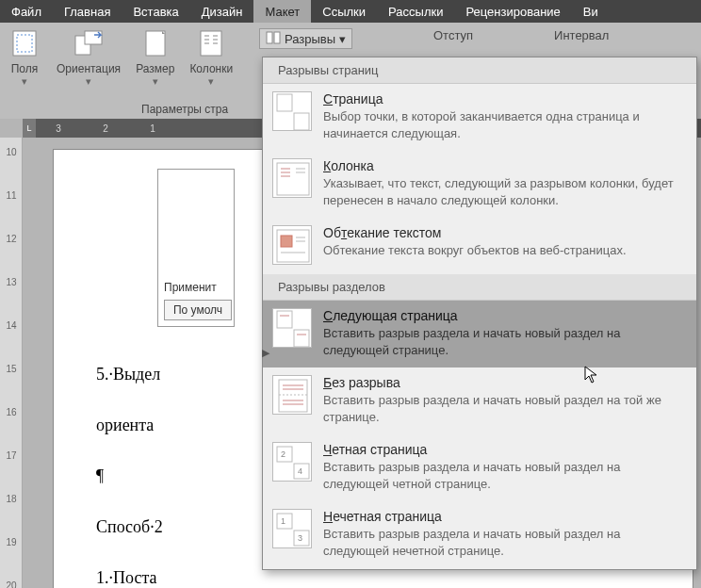 This screenshot has width=701, height=588. I want to click on column-break-icon, so click(292, 178).